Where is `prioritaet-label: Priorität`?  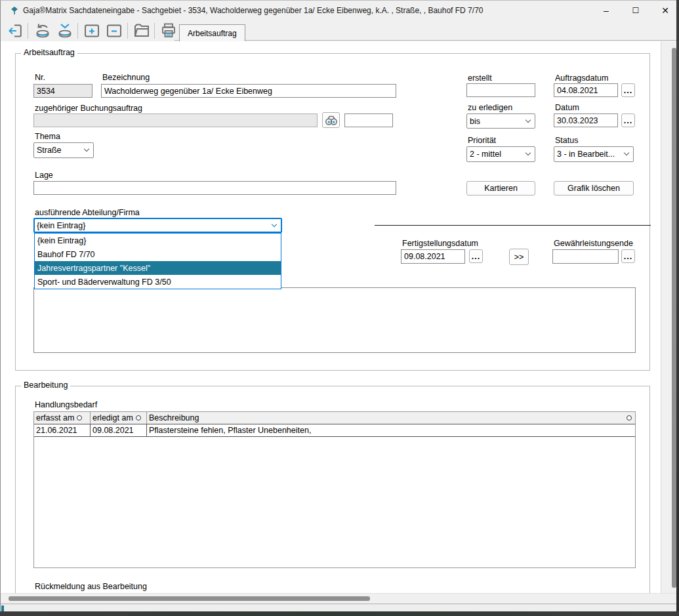 prioritaet-label: Priorität is located at coordinates (482, 140).